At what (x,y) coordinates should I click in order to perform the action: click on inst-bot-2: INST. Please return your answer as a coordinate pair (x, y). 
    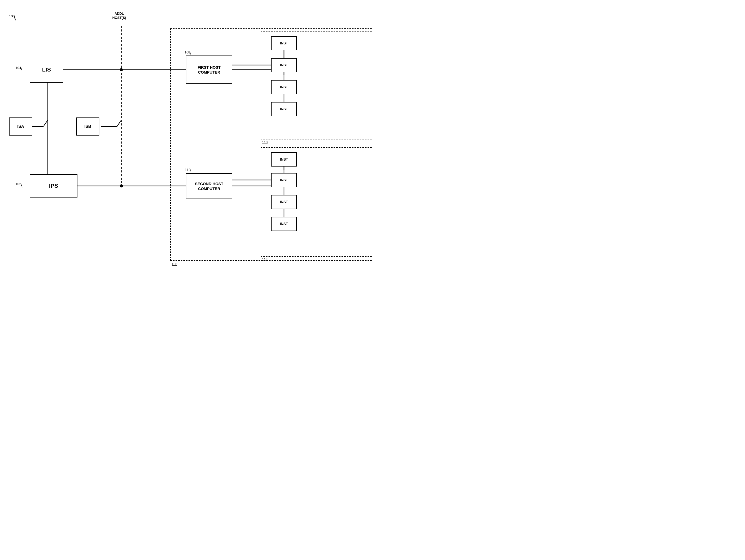
    Looking at the image, I should click on (284, 180).